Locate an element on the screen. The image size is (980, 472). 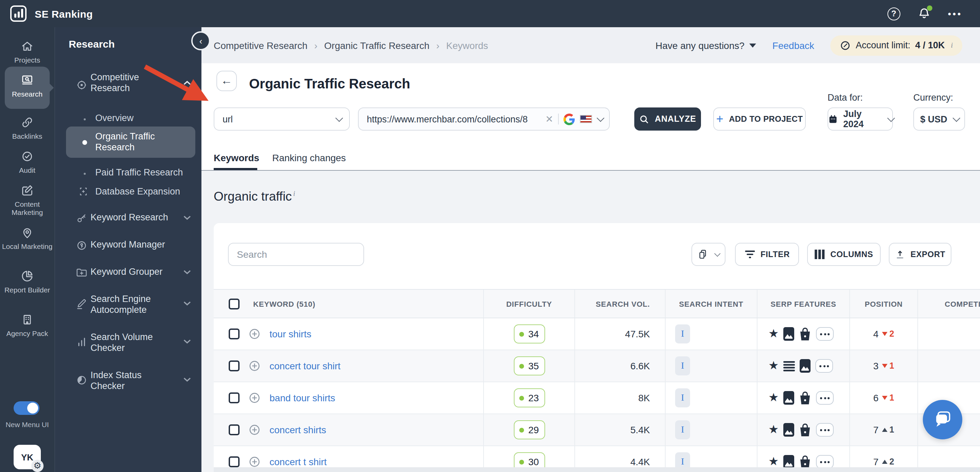
sidebar-item-backlinks: Backlinks is located at coordinates (27, 128).